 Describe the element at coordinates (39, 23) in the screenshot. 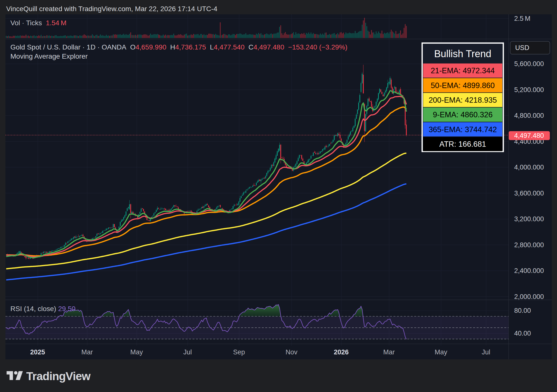

I see `svg-text: Vol · Ticks 1.54 M` at that location.